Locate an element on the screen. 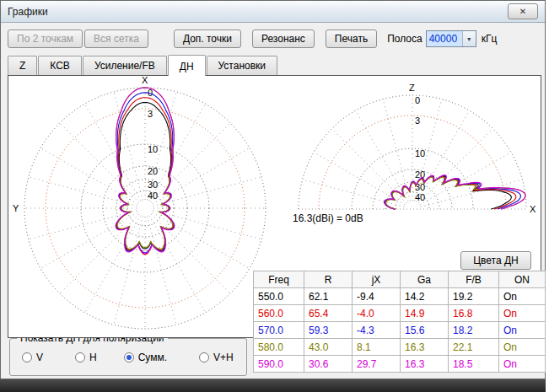  radio-label: V is located at coordinates (40, 357).